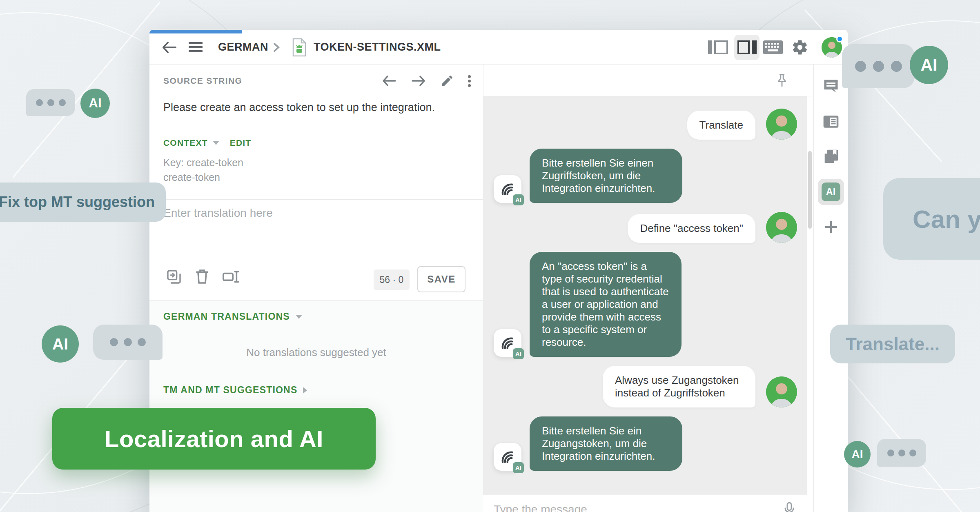 The width and height of the screenshot is (980, 512). I want to click on language-label: GERMAN, so click(243, 47).